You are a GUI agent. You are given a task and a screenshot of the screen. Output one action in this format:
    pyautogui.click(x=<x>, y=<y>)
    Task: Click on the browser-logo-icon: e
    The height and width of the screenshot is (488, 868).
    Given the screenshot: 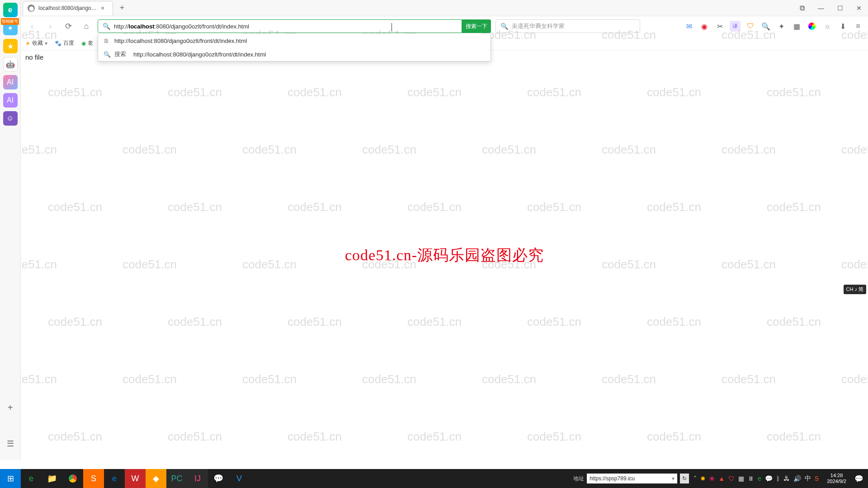 What is the action you would take?
    pyautogui.click(x=10, y=10)
    